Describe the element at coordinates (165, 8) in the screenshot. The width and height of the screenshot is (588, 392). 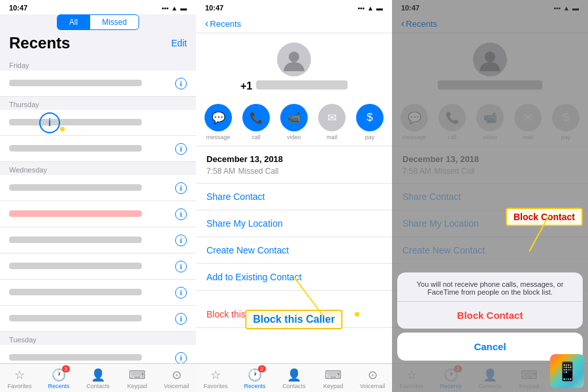
I see `signal-icon: ▪▪▪` at that location.